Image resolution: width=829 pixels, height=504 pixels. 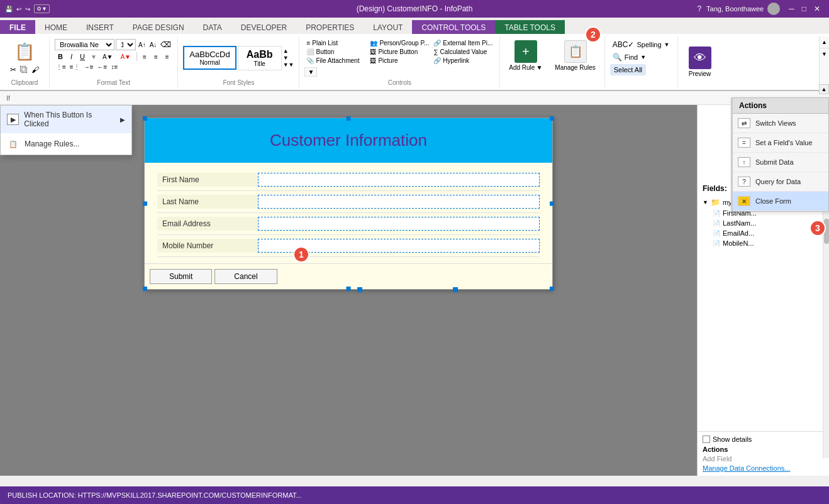 What do you see at coordinates (156, 57) in the screenshot?
I see `align-center-button: ≡` at bounding box center [156, 57].